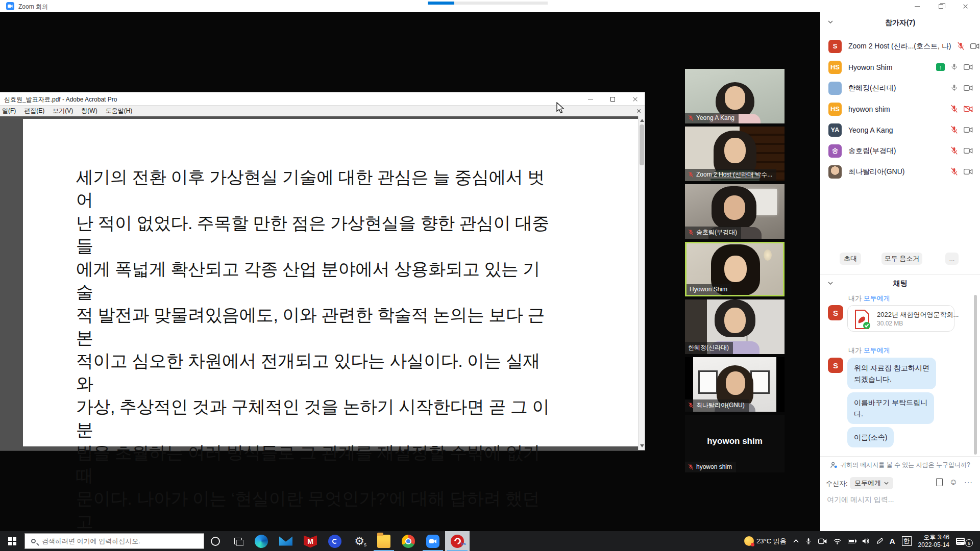 The image size is (980, 551). I want to click on participants-list: S Zoom 2 Host (신라... (호스트, 나) HS Hyowon …, so click(900, 109).